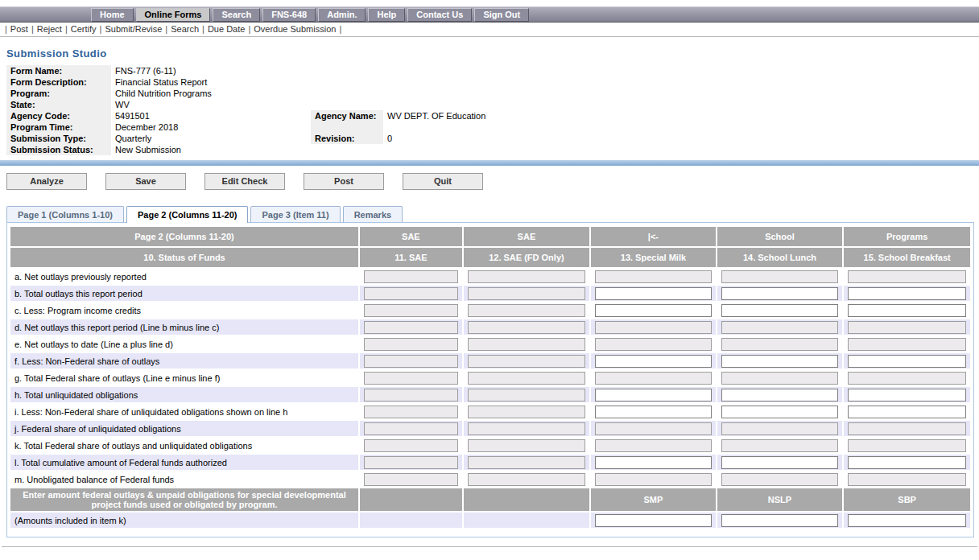 This screenshot has width=979, height=560. I want to click on menu-reject: Reject, so click(50, 29).